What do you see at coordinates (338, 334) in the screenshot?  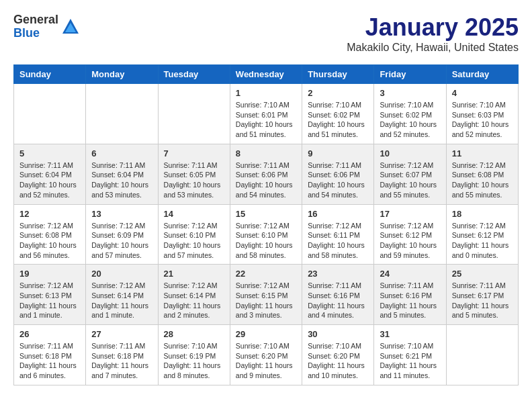 I see `day-number: 30` at bounding box center [338, 334].